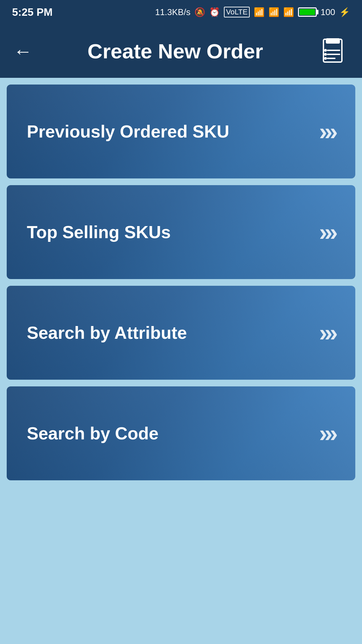 This screenshot has width=362, height=644. Describe the element at coordinates (327, 433) in the screenshot. I see `chevron-triple-icon-4: ›››` at that location.